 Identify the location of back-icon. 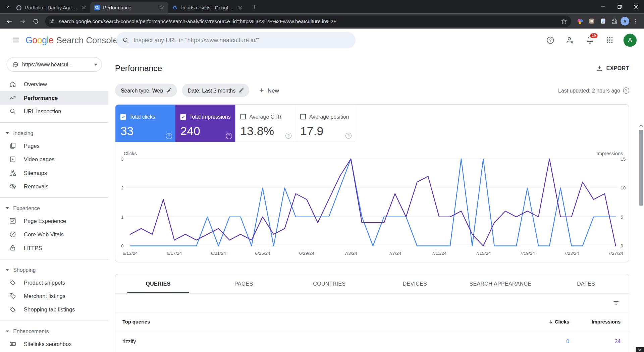
(9, 21).